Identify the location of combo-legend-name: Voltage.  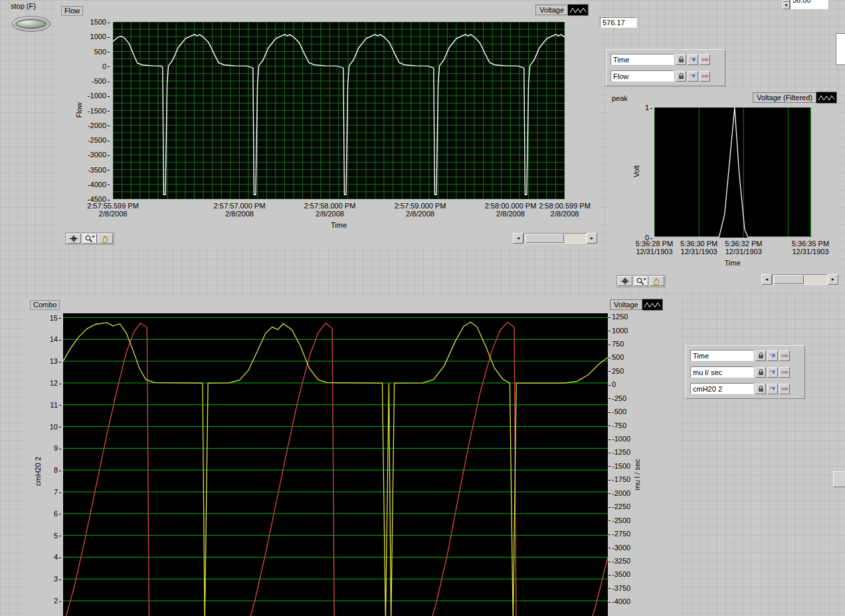
(626, 305).